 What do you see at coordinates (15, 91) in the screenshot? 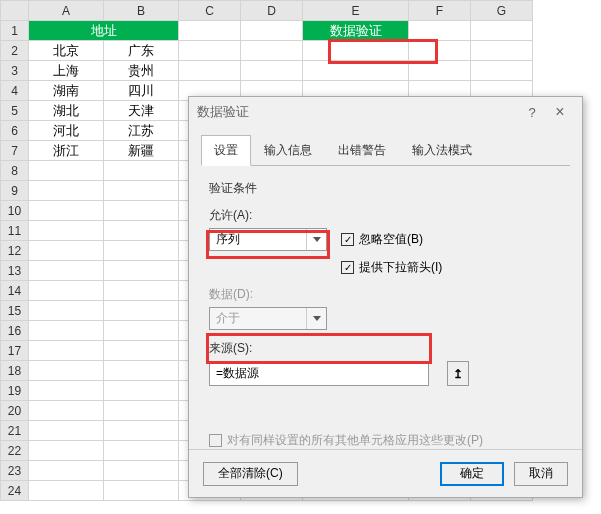
I see `row-header: 4` at bounding box center [15, 91].